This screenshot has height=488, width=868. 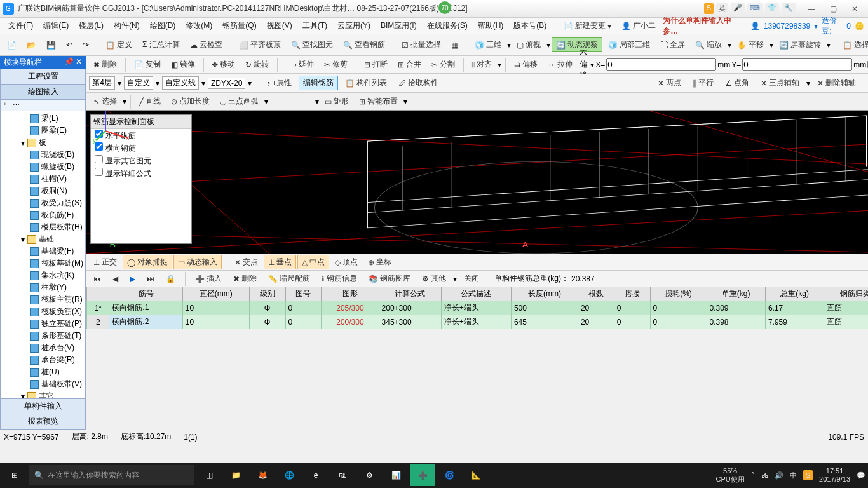 I want to click on grid-prev-icon: ◀, so click(x=116, y=279).